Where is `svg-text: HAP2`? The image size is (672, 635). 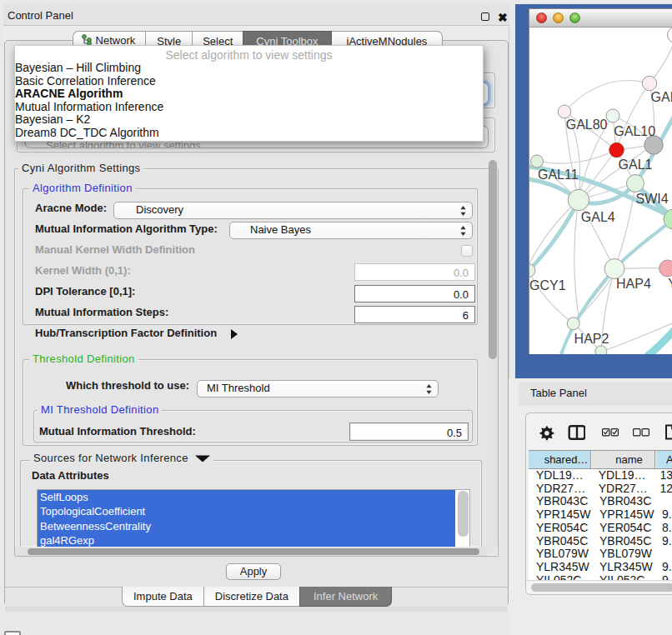
svg-text: HAP2 is located at coordinates (592, 338).